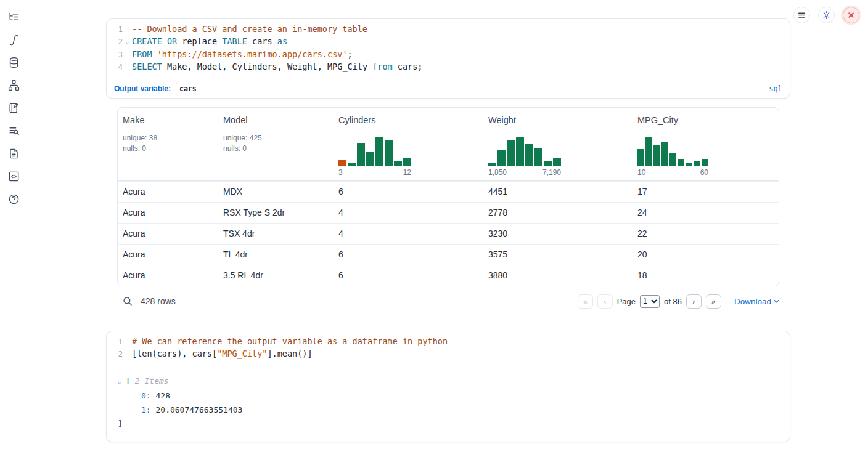 Image resolution: width=868 pixels, height=449 pixels. What do you see at coordinates (146, 410) in the screenshot?
I see `output-key: 1:` at bounding box center [146, 410].